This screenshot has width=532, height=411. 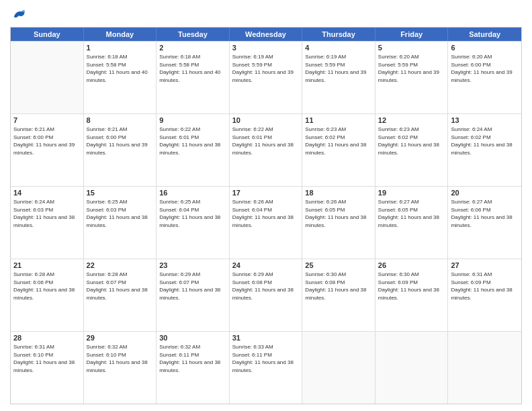 I want to click on day-number: 22, so click(x=120, y=265).